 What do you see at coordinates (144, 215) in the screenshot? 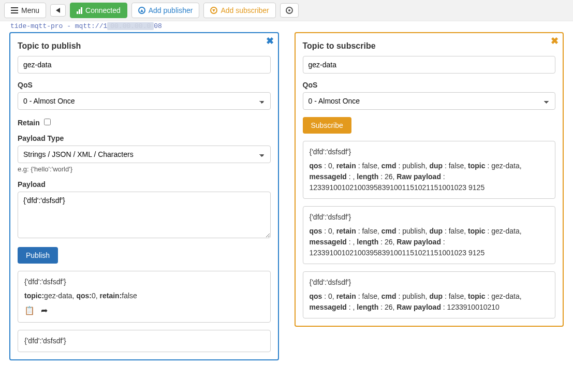
I see `payload-textarea` at bounding box center [144, 215].